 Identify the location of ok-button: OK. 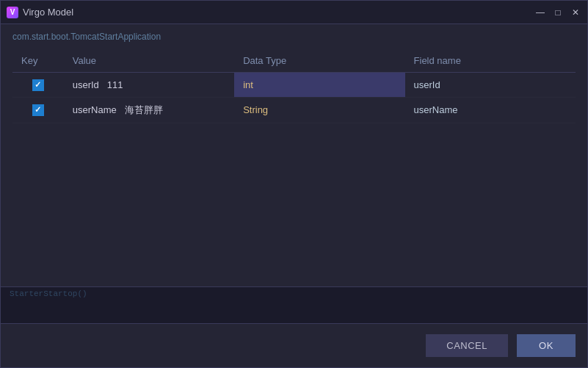
(546, 345).